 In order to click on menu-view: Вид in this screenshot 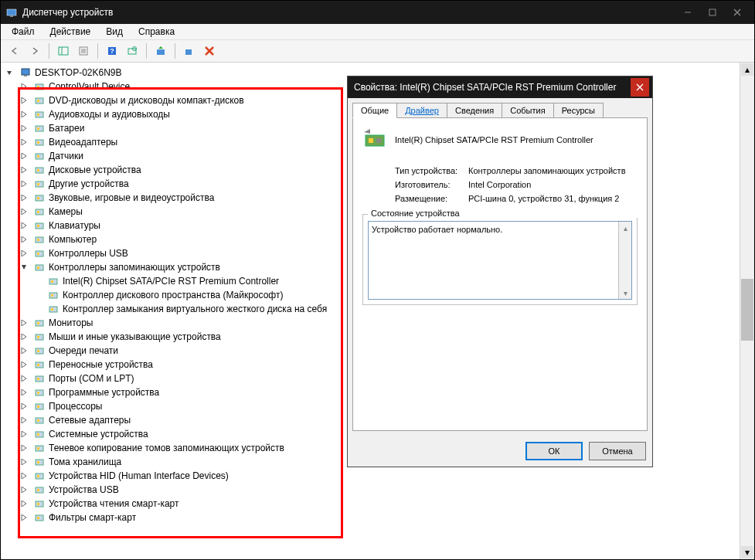, I will do `click(114, 32)`.